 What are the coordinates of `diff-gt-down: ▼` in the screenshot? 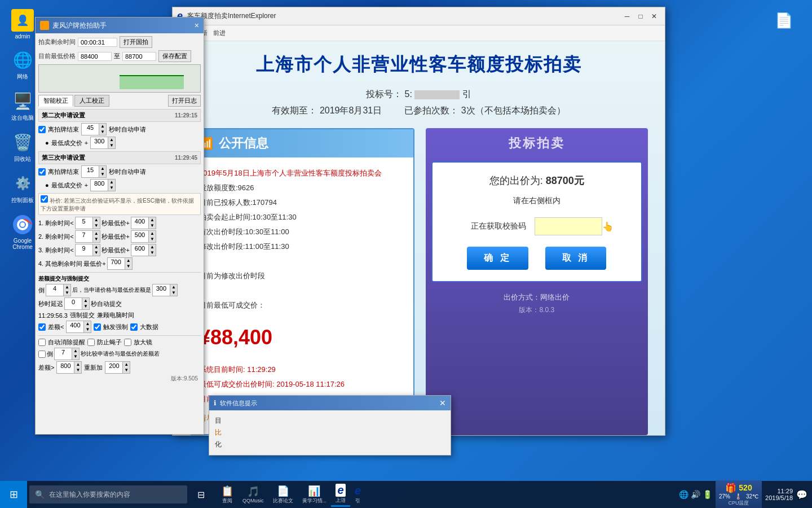 It's located at (78, 370).